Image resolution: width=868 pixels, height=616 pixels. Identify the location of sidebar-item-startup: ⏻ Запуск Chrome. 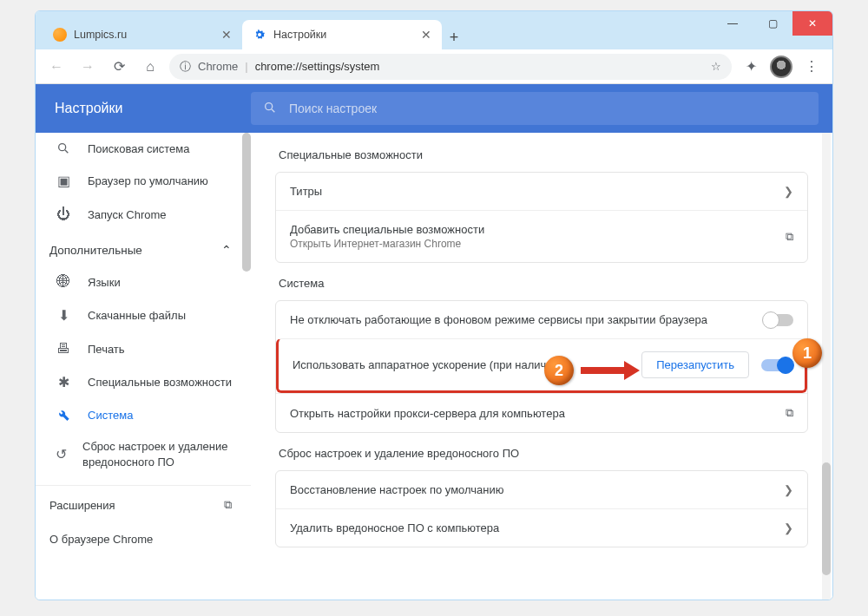
(143, 214).